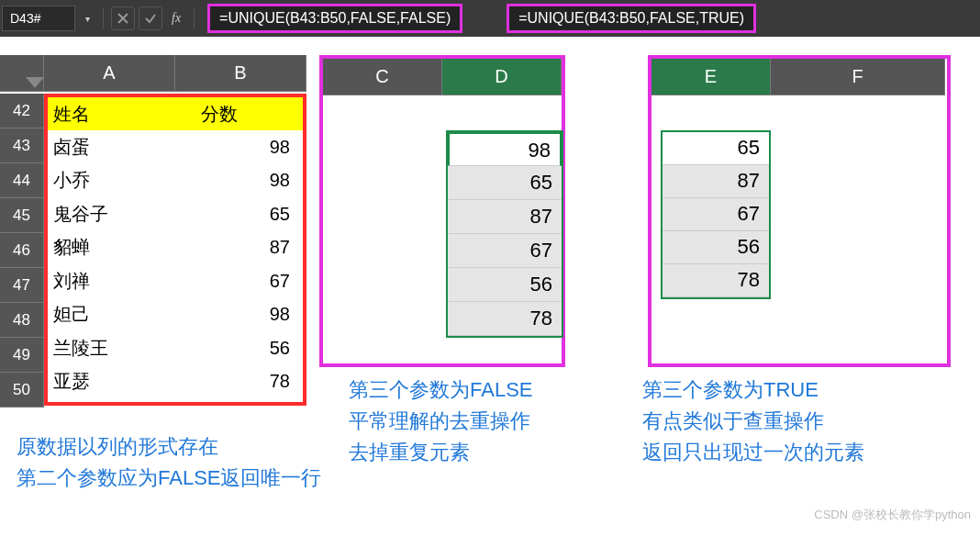 Image resolution: width=980 pixels, height=536 pixels. I want to click on cell: 小乔, so click(121, 182).